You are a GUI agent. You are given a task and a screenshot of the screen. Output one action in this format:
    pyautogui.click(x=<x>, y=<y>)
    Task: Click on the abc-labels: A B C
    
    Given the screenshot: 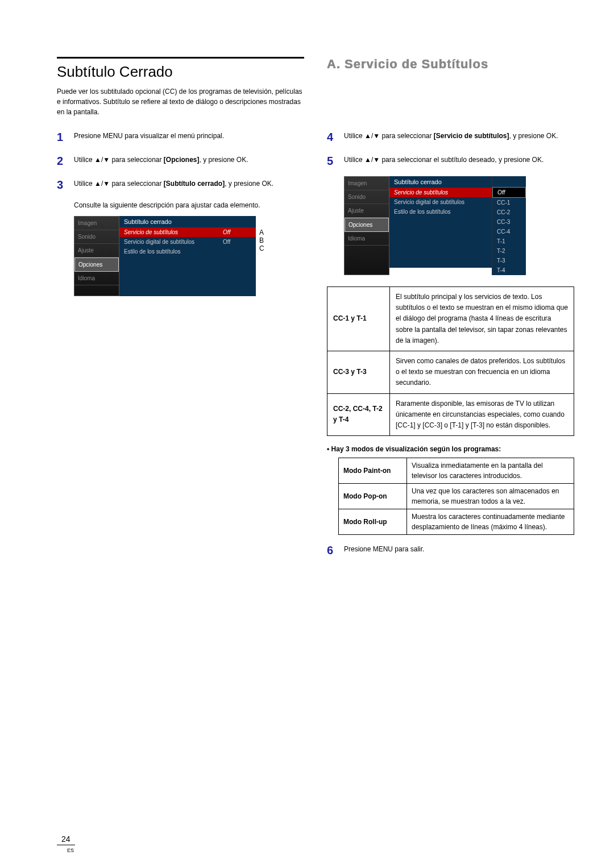 What is the action you would take?
    pyautogui.click(x=260, y=256)
    